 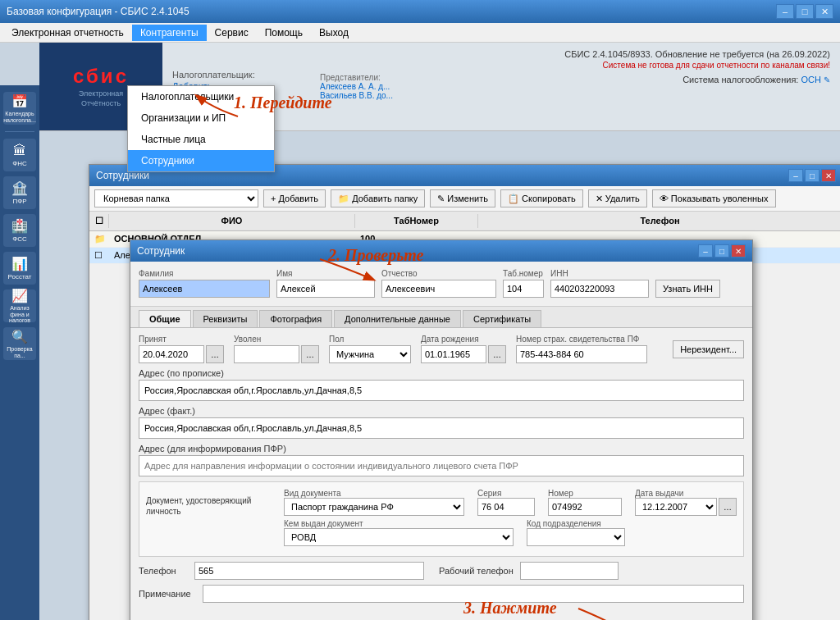 What do you see at coordinates (20, 277) in the screenshot?
I see `sidebar-rosstat-label: Росстат` at bounding box center [20, 277].